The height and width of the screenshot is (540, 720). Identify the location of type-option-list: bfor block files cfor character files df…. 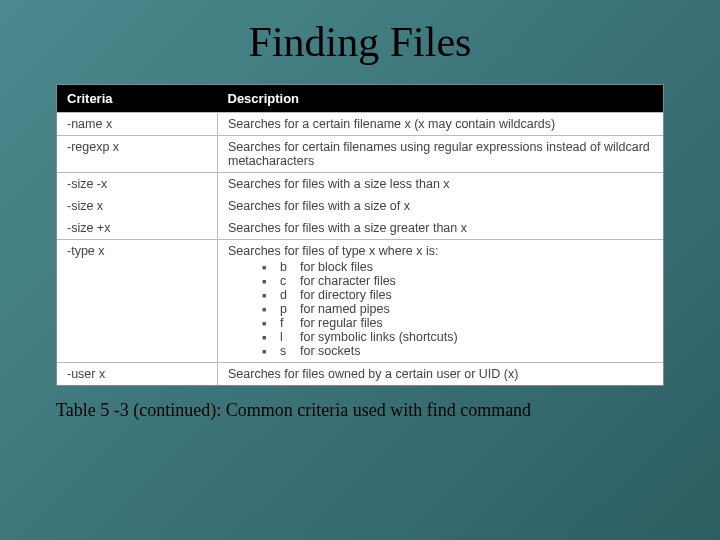
(458, 309).